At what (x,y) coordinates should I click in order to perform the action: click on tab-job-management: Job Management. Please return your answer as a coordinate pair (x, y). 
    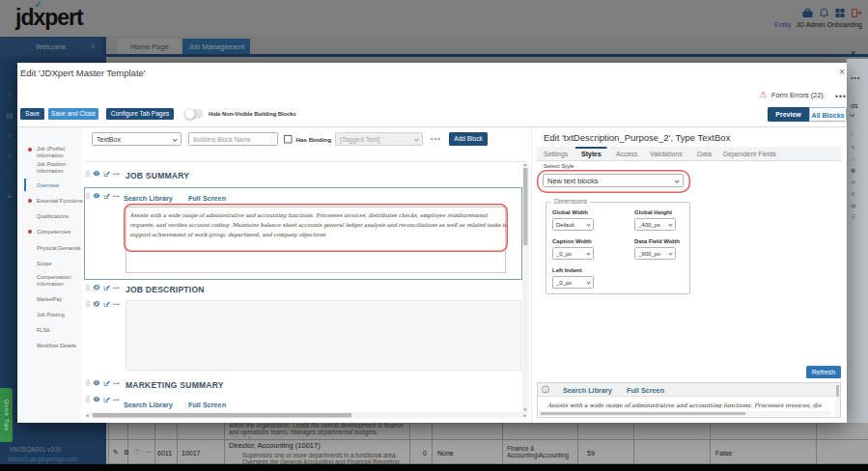
    Looking at the image, I should click on (216, 46).